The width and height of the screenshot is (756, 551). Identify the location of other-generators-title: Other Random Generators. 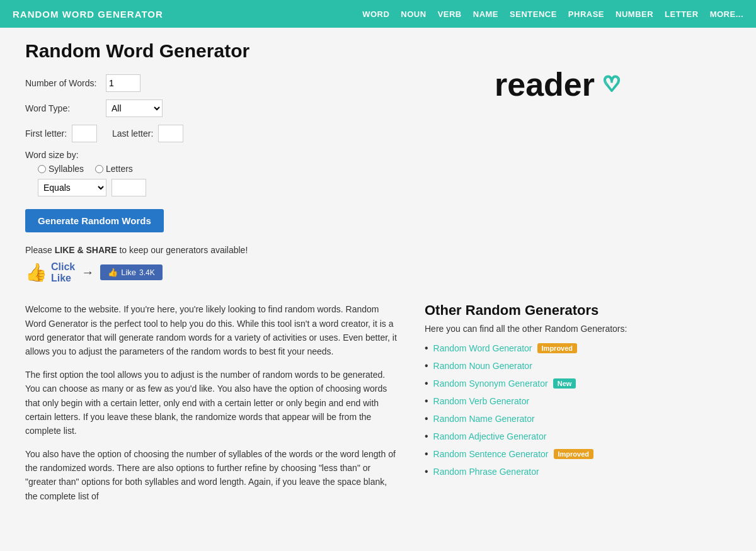
(578, 310).